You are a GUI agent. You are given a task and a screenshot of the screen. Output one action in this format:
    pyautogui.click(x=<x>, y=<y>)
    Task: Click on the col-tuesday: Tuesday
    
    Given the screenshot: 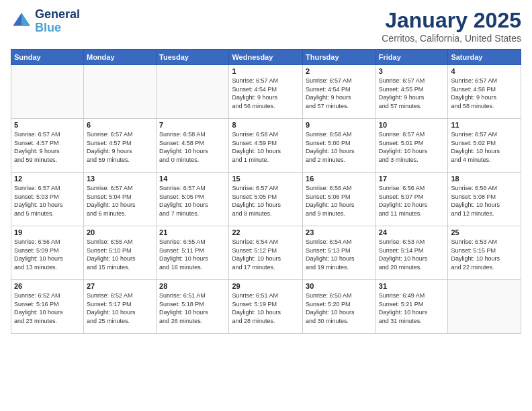 What is the action you would take?
    pyautogui.click(x=193, y=58)
    